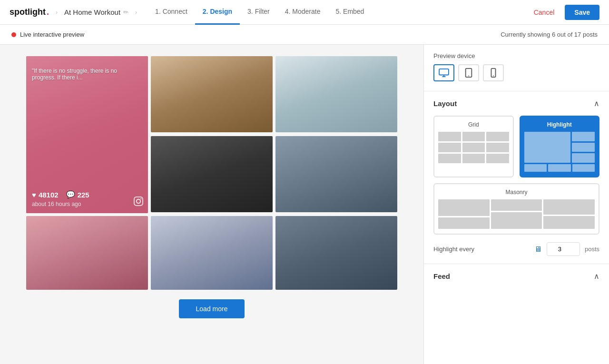 The image size is (609, 364). Describe the element at coordinates (517, 56) in the screenshot. I see `preview-device-label: Preview device` at that location.